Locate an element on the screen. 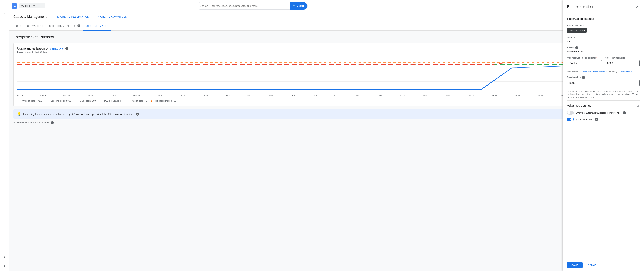  tab-slot-commitments-label: SLOT COMMITMENTS is located at coordinates (62, 26).